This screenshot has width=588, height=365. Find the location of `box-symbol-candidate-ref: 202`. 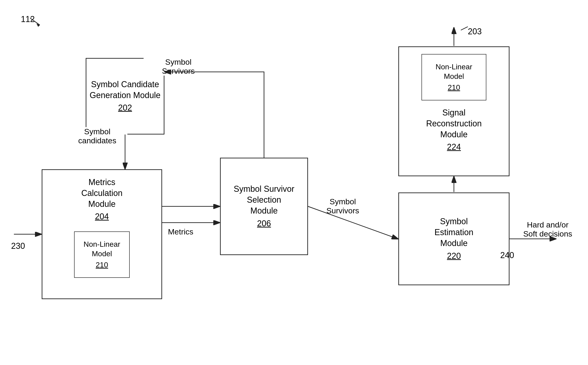

box-symbol-candidate-ref: 202 is located at coordinates (125, 108).